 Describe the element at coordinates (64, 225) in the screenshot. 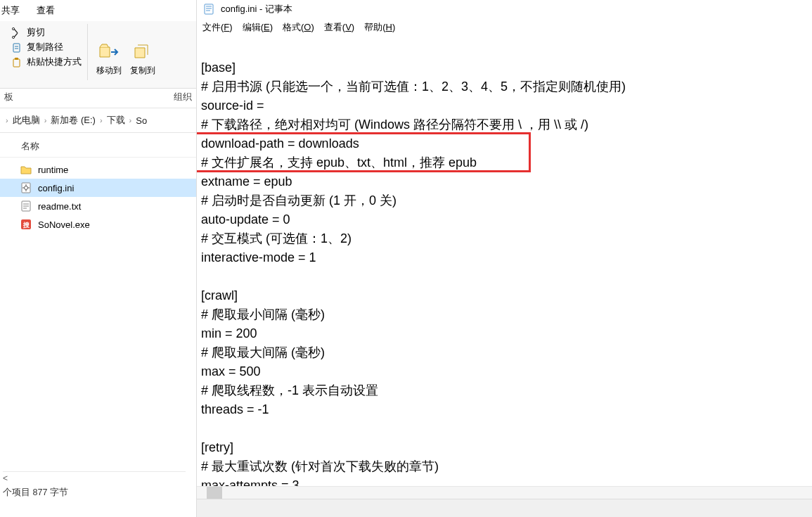

I see `file-name: SoNovel.exe` at that location.